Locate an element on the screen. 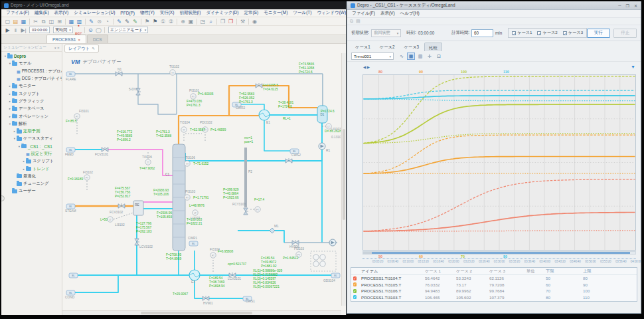  bar-view-icon: ▥ is located at coordinates (420, 56).